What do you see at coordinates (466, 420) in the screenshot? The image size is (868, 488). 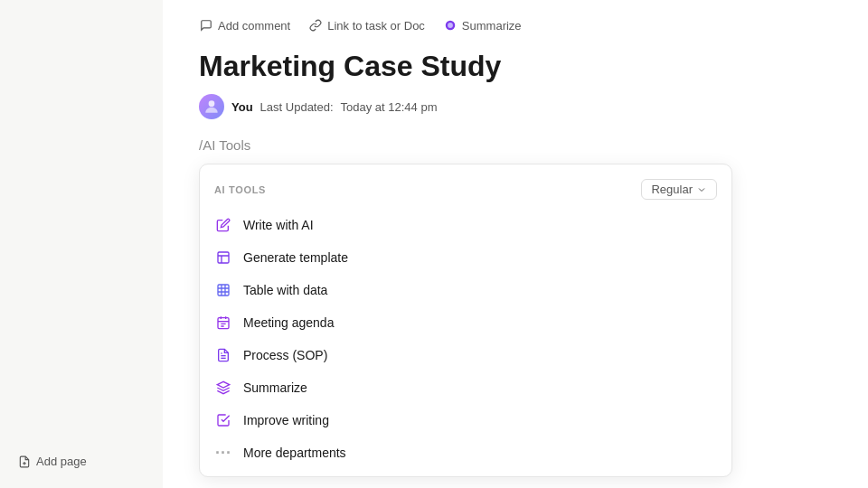 I see `menu-item-improve-writing: Improve writing` at bounding box center [466, 420].